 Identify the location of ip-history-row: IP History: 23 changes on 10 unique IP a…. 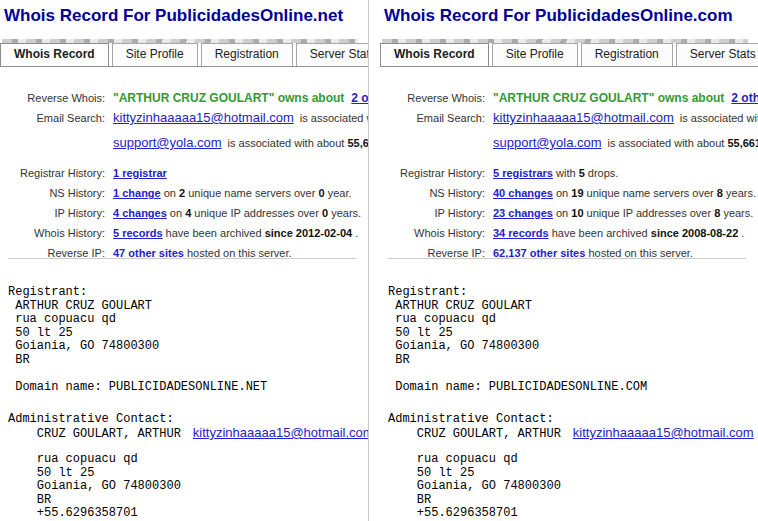
(569, 213).